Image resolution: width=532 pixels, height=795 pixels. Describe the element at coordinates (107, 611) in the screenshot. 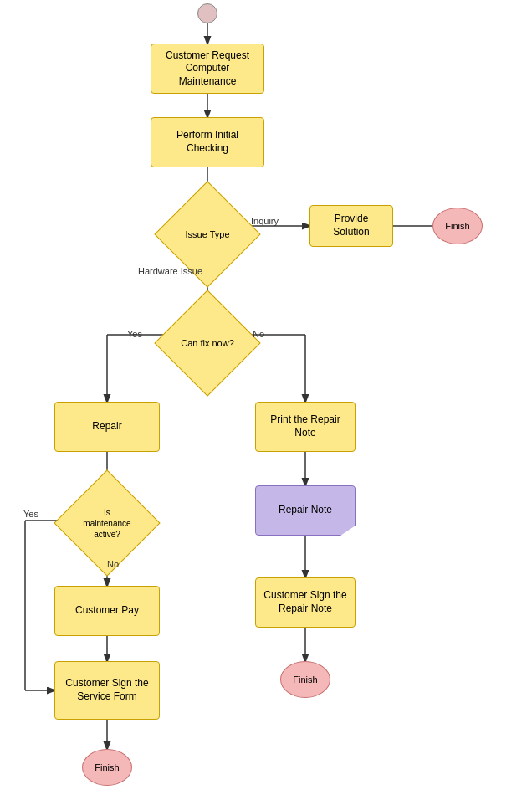

I see `customer-pay-node: Customer Pay` at that location.